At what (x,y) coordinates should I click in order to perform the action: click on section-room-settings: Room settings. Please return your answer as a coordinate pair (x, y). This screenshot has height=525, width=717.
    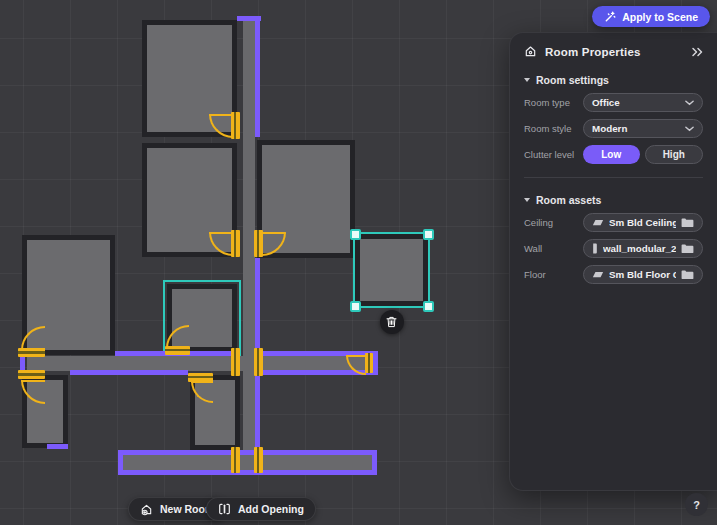
    Looking at the image, I should click on (614, 80).